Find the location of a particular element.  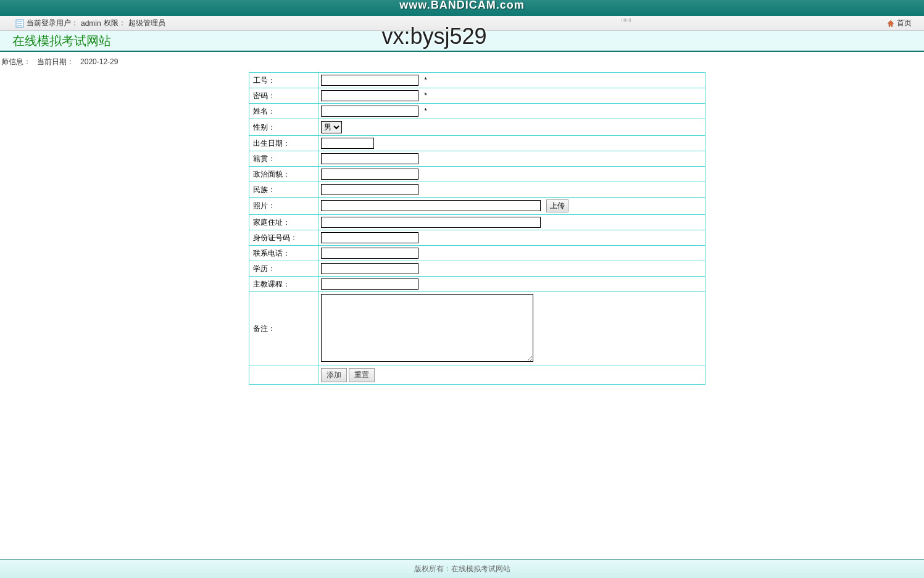

user-label-prefix: 当前登录用户： is located at coordinates (52, 23).